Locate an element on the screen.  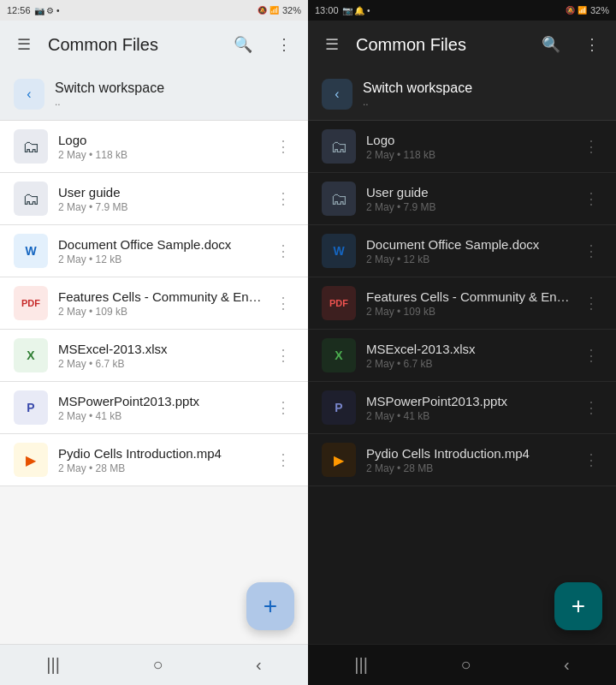
nav-home-right: ○ is located at coordinates (465, 664).